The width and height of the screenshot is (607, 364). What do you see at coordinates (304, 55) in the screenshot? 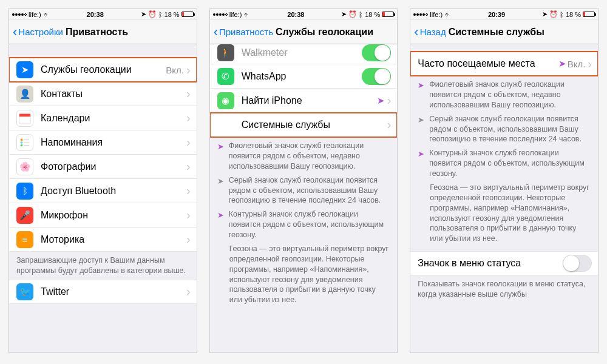
I see `row-walkmeter: 🚶 Walkmeter` at bounding box center [304, 55].